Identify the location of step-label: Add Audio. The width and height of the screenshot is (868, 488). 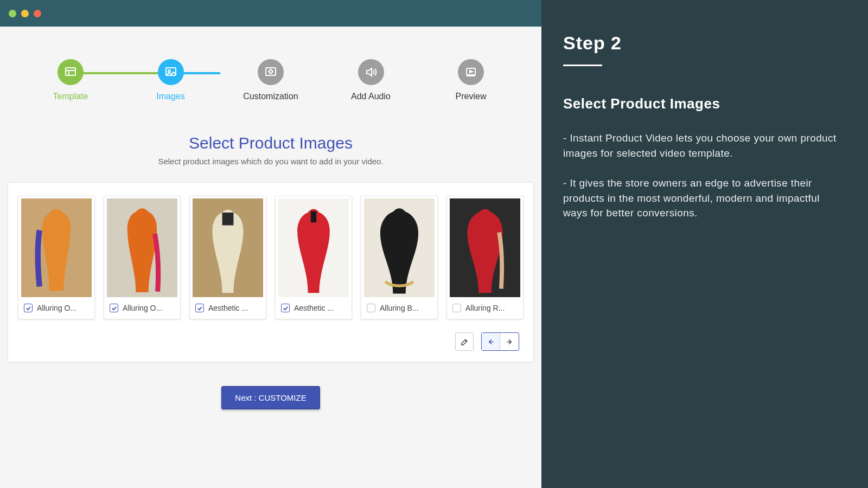
(371, 97).